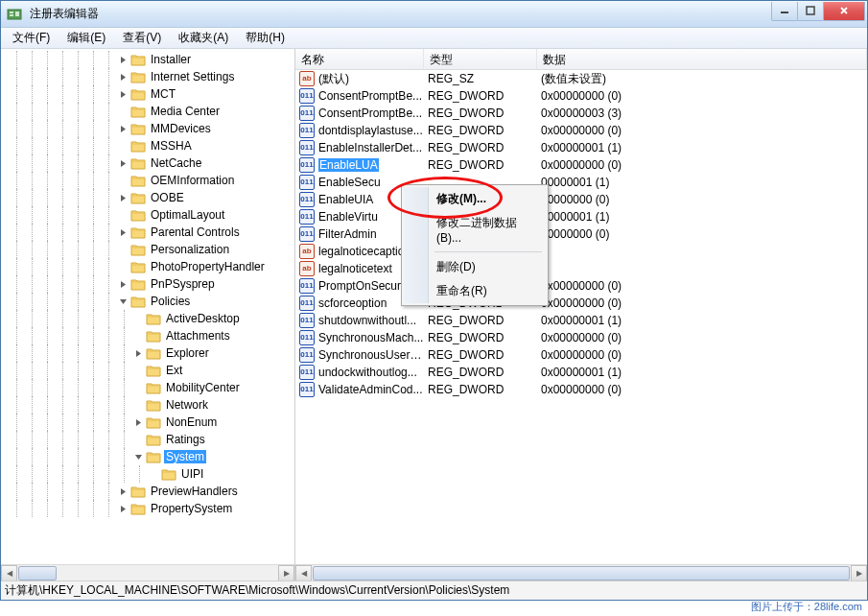 Image resolution: width=868 pixels, height=616 pixels. I want to click on tree-label: MobilityCenter, so click(203, 388).